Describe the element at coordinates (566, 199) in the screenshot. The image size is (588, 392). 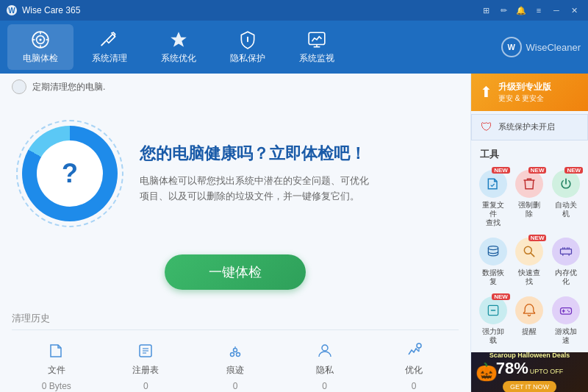
I see `tool-auto-shutdown: NEW 自动关机` at that location.